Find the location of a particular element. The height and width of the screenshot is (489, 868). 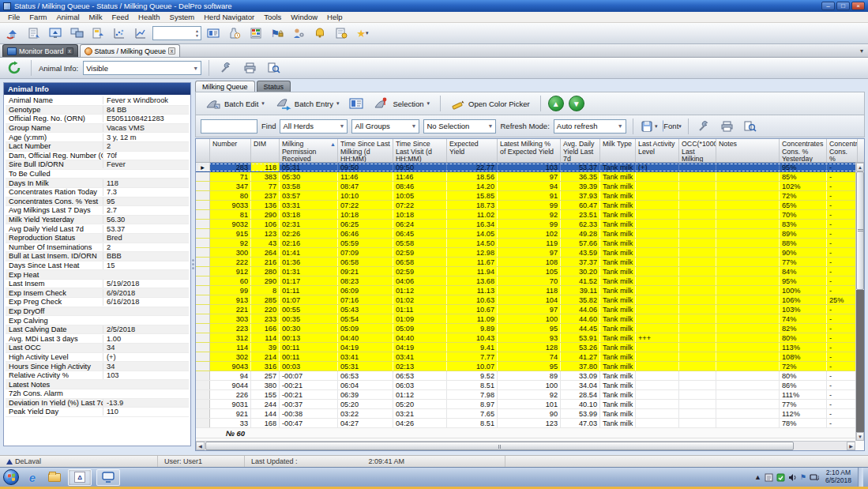

animal-report-icon is located at coordinates (34, 33).